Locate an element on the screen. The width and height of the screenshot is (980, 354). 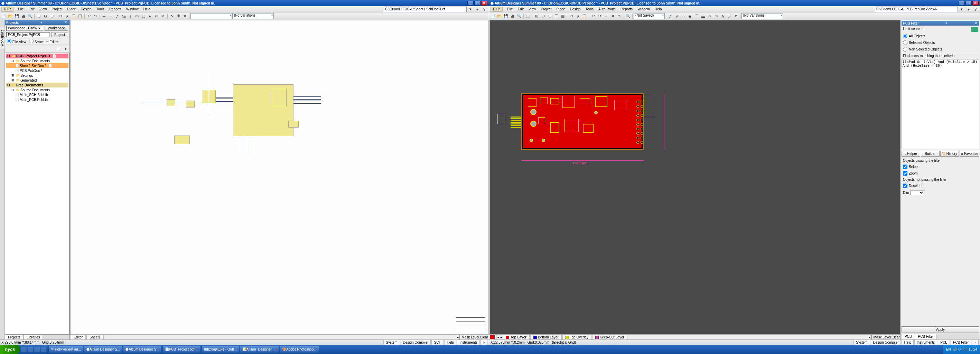
sb-sch: SCH is located at coordinates (438, 343).